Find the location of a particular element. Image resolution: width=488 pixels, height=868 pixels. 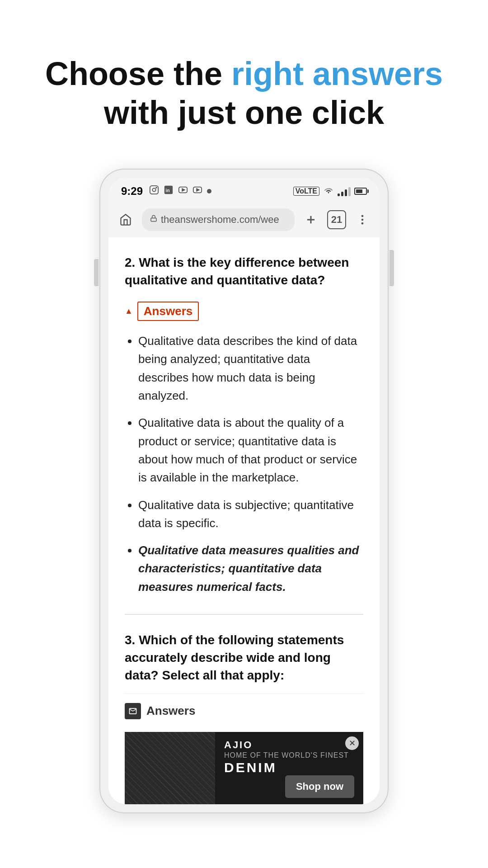

answers-toggle-bottom: Answers is located at coordinates (244, 712).